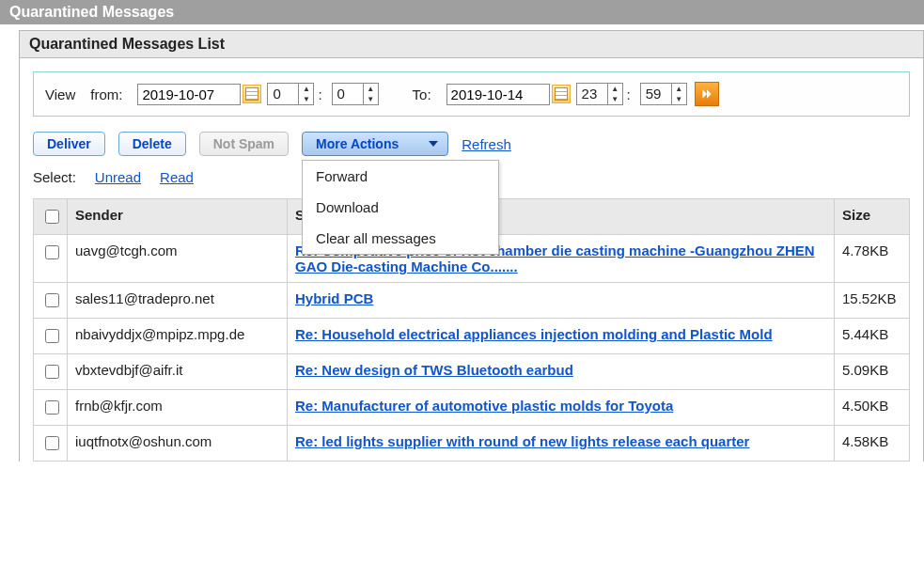  Describe the element at coordinates (872, 444) in the screenshot. I see `size-cell: 4.58KB` at that location.